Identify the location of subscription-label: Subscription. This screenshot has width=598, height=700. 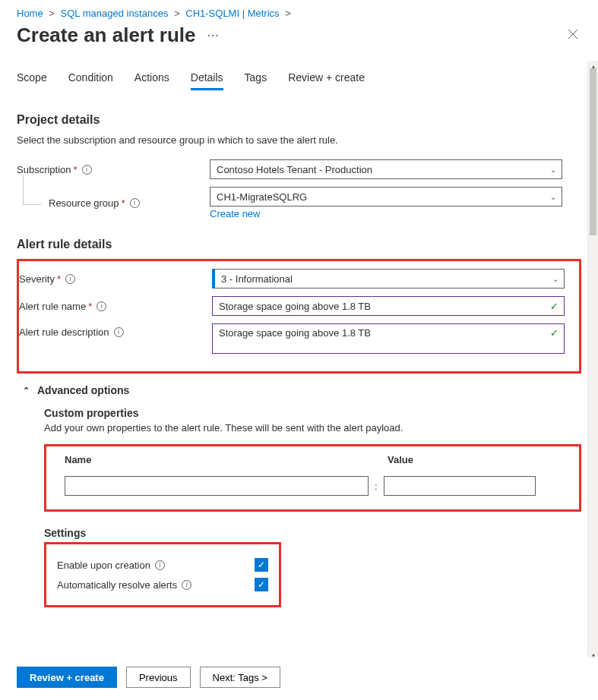
(44, 170).